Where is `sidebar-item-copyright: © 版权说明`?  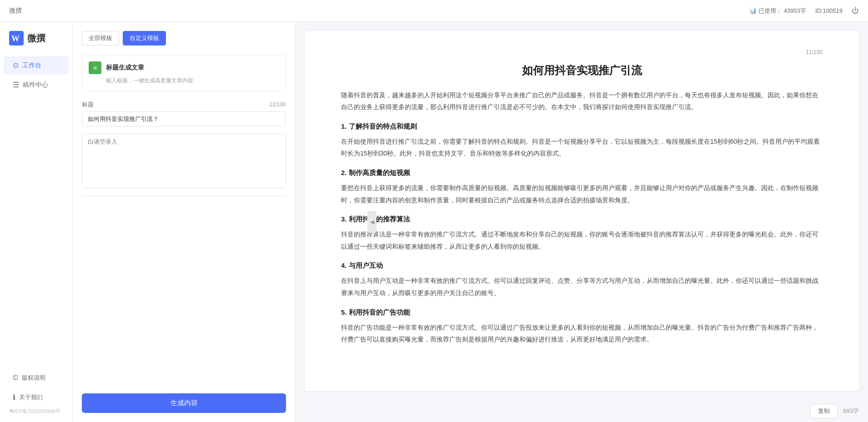
sidebar-item-copyright: © 版权说明 is located at coordinates (36, 378).